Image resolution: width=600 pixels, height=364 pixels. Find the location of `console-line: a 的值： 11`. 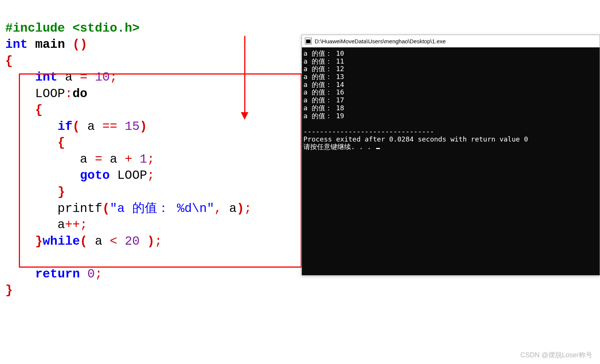

console-line: a 的值： 11 is located at coordinates (324, 61).